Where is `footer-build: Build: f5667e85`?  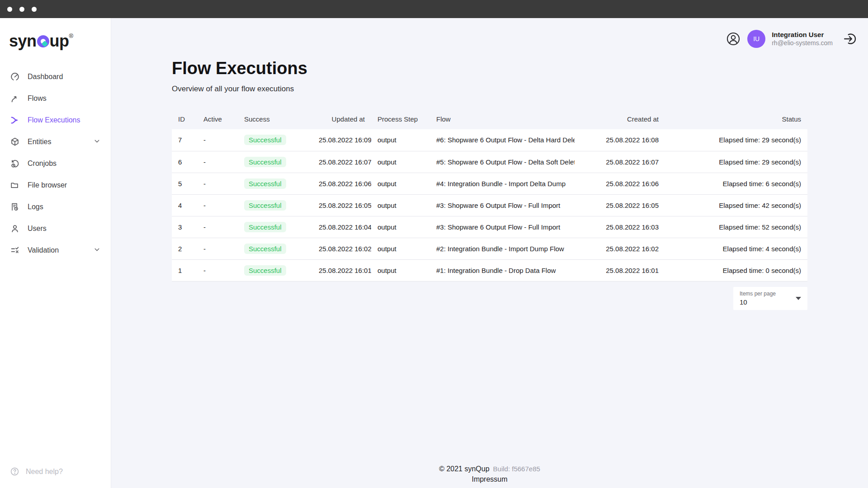
footer-build: Build: f5667e85 is located at coordinates (517, 469).